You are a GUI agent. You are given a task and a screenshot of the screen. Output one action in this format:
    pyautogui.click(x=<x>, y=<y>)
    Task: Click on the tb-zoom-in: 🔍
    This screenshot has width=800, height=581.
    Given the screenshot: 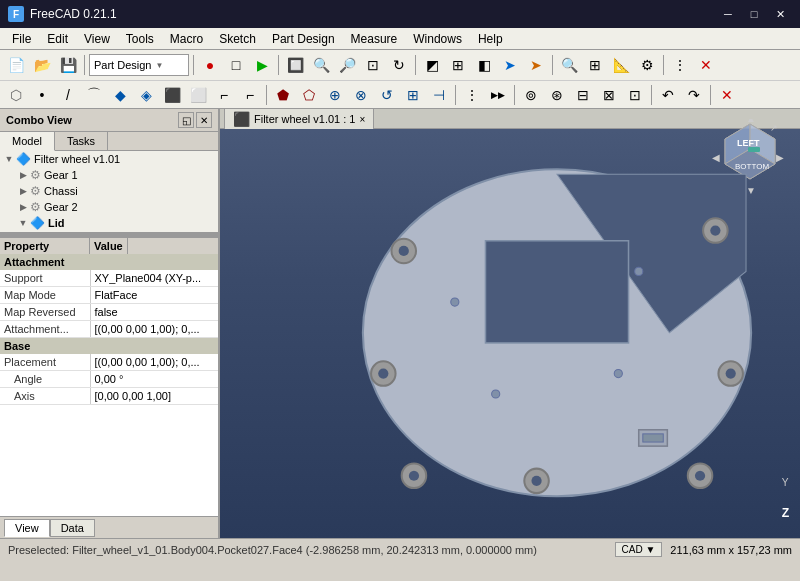 What is the action you would take?
    pyautogui.click(x=321, y=65)
    